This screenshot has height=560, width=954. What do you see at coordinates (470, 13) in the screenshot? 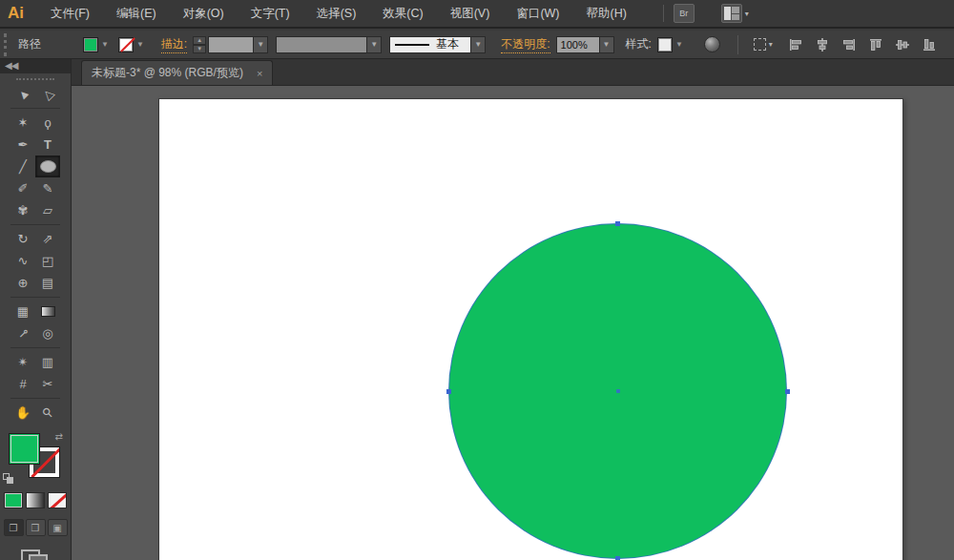
I see `menu-view: 视图(V)` at bounding box center [470, 13].